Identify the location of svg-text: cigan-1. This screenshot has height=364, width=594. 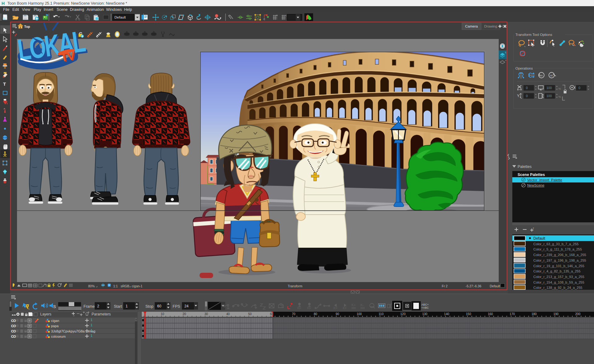
(137, 286).